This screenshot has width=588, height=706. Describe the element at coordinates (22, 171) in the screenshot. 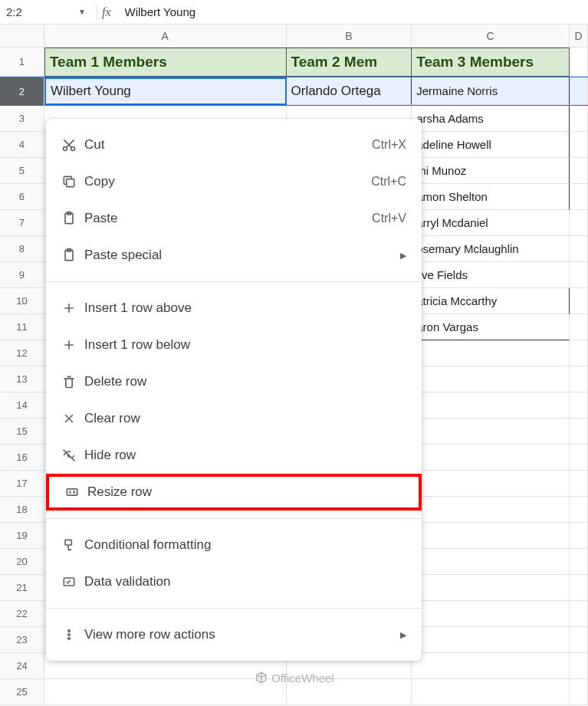

I see `row-header: 5` at that location.